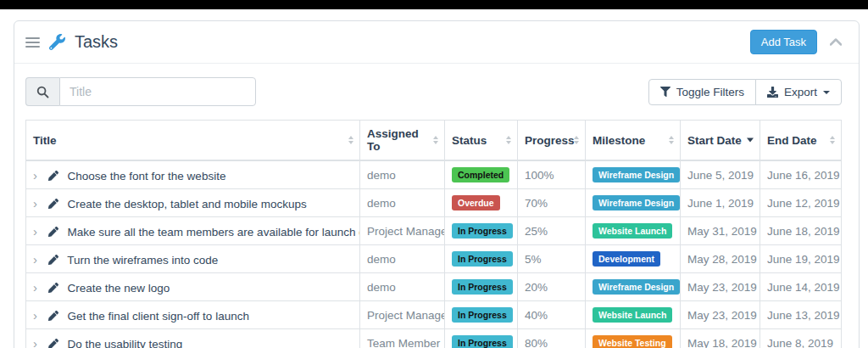 The image size is (868, 348). I want to click on add-task-button: Add Task, so click(783, 42).